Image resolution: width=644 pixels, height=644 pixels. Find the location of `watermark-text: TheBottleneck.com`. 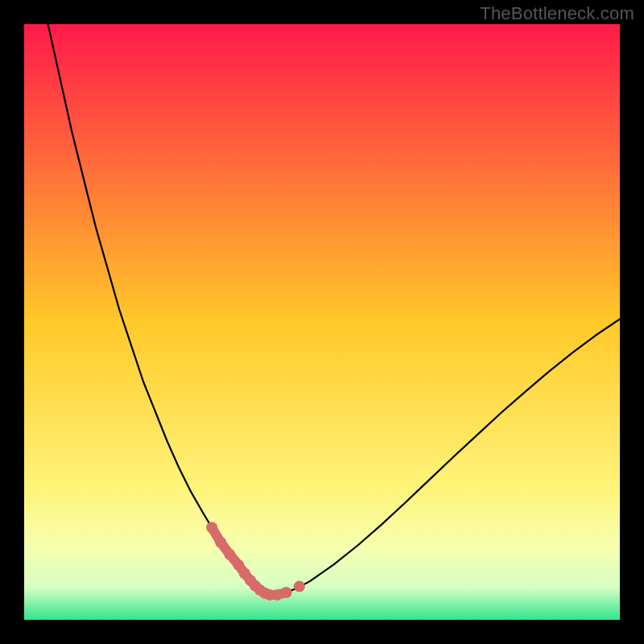

watermark-text: TheBottleneck.com is located at coordinates (557, 14).